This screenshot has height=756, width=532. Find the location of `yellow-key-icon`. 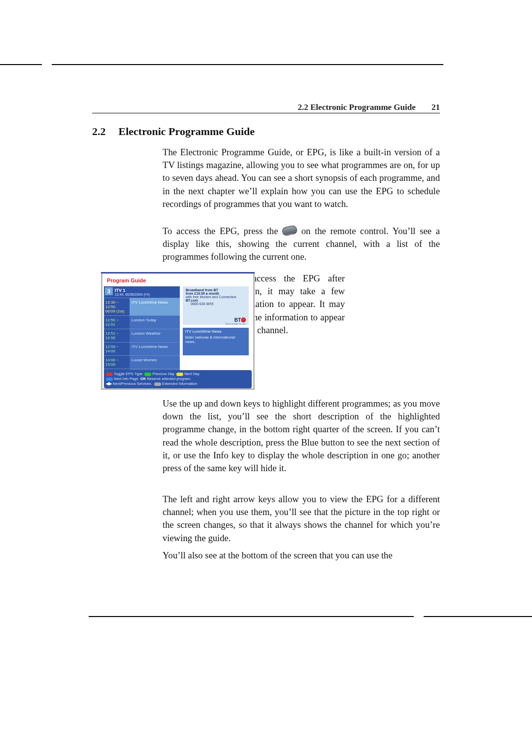

yellow-key-icon is located at coordinates (180, 375).